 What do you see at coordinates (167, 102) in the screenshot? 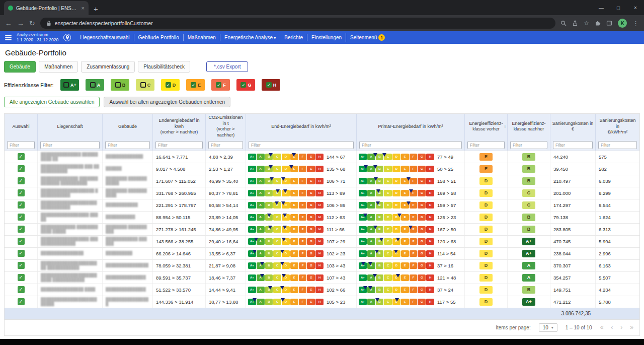
I see `clear-selection-button: Auswahl bei allen angezeigten Gebäuden e…` at bounding box center [167, 102].